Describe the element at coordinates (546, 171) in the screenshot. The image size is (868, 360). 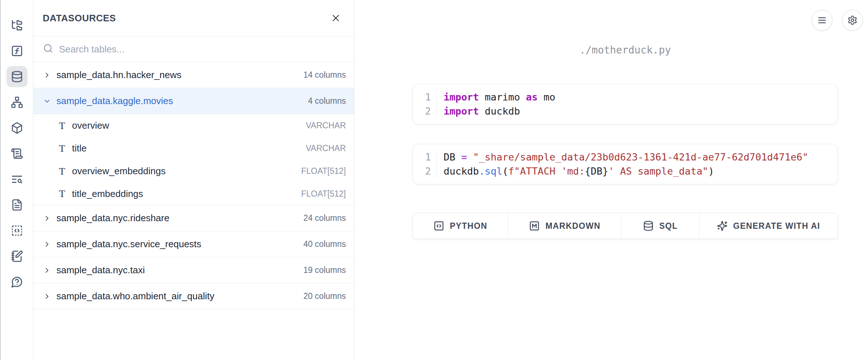
I see `code-token: f"ATTACH 'md:` at that location.